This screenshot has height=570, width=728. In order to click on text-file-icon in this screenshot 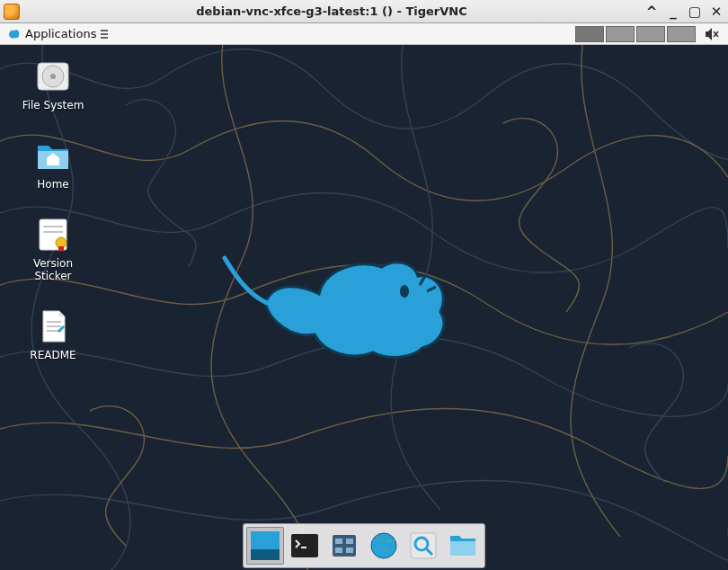, I will do `click(53, 326)`.